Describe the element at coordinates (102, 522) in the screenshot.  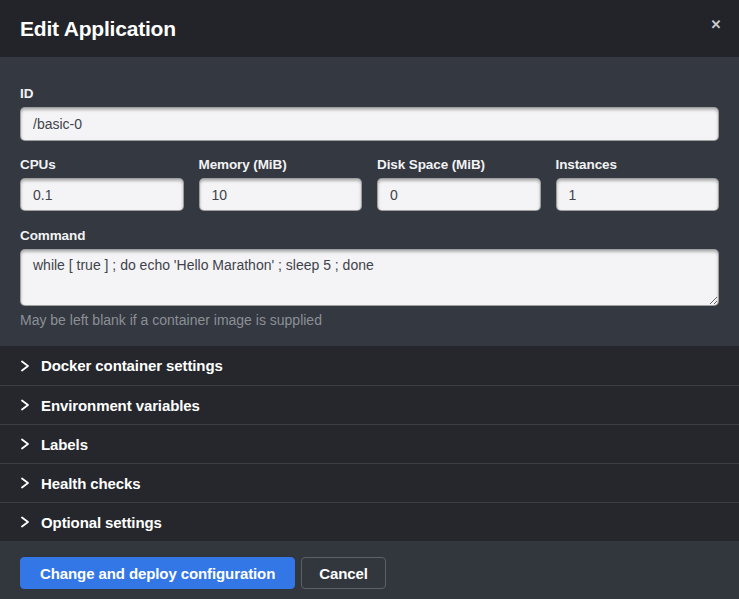
I see `section-label: Optional settings` at that location.